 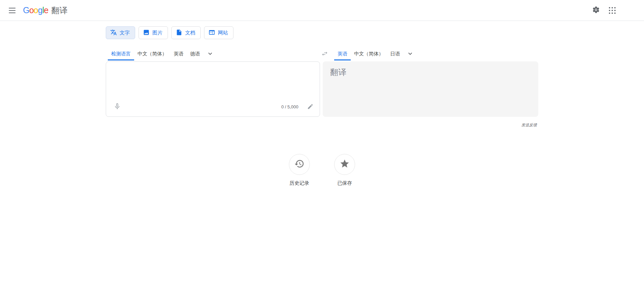 What do you see at coordinates (120, 33) in the screenshot?
I see `tab-text: 文字` at bounding box center [120, 33].